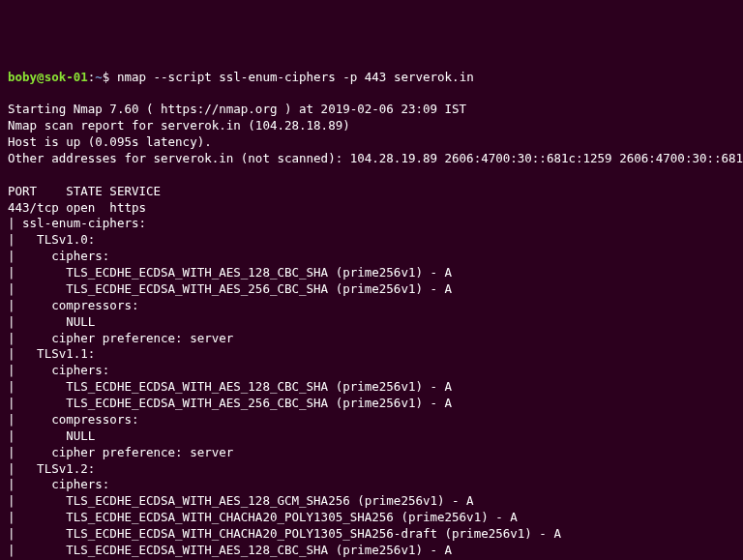 This screenshot has width=743, height=560. Describe the element at coordinates (55, 354) in the screenshot. I see `script-output: | TLSv1.1:` at that location.